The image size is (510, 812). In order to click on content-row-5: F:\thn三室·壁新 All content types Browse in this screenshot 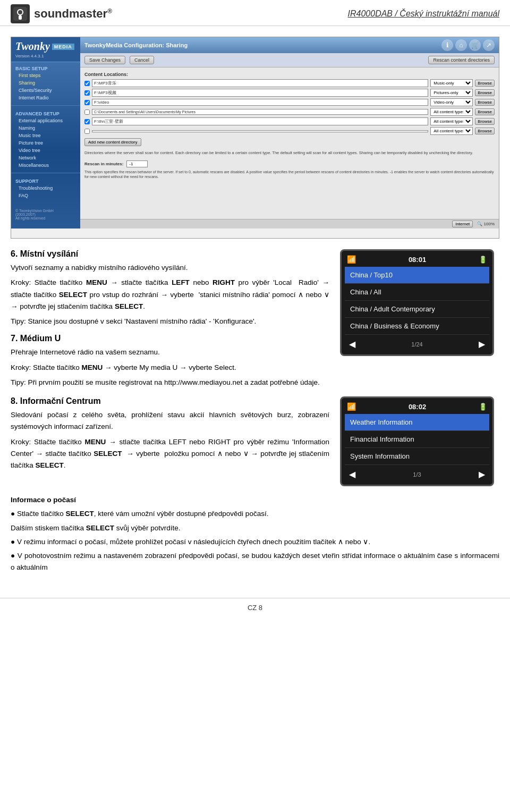, I will do `click(290, 121)`.